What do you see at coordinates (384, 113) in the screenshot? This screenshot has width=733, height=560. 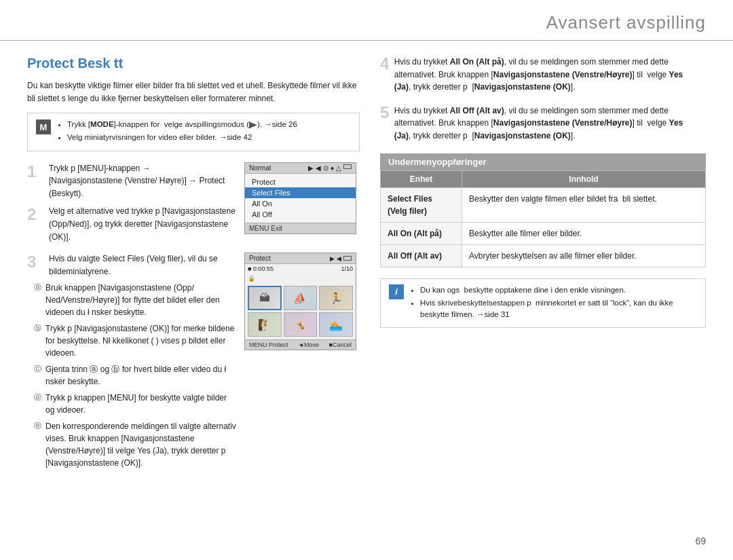 I see `step-5-number: 5` at bounding box center [384, 113].